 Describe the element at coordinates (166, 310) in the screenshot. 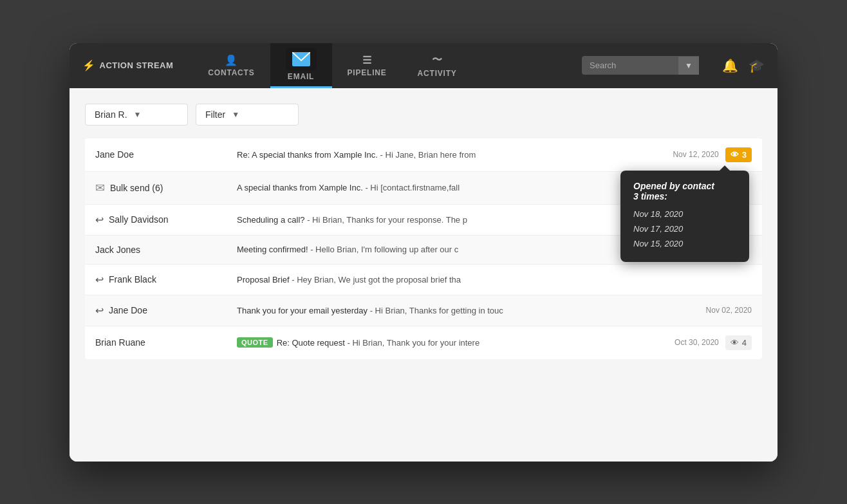

I see `sender-name: ↩ Jane Doe` at that location.